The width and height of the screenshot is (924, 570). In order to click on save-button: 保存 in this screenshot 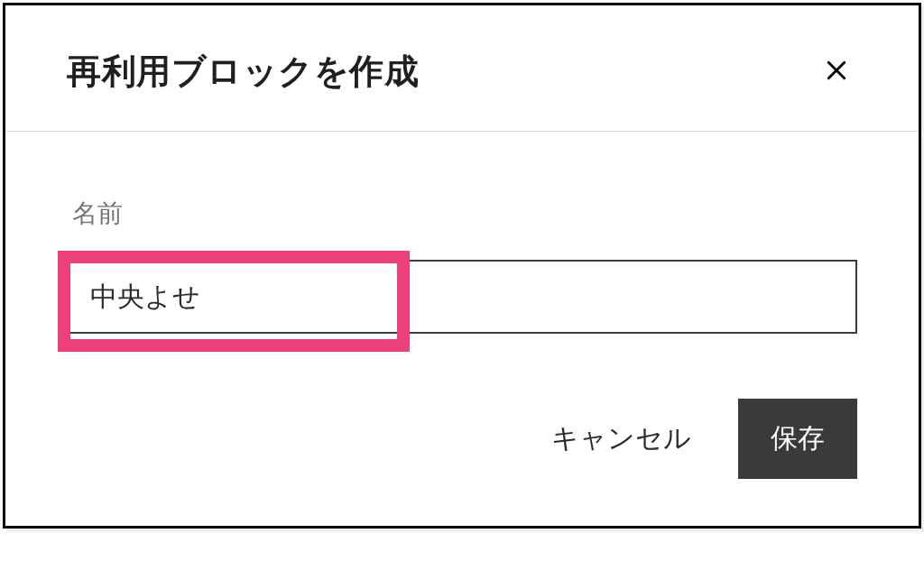, I will do `click(798, 438)`.